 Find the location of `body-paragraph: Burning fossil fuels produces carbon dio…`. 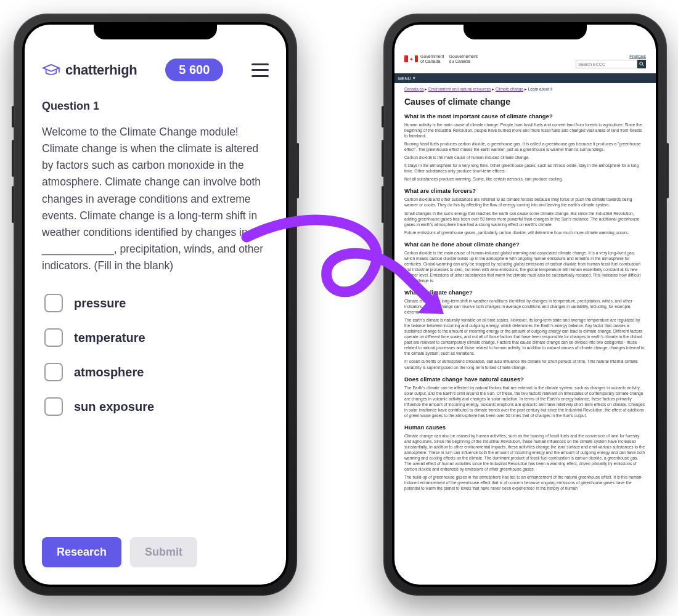

body-paragraph: Burning fossil fuels produces carbon dio… is located at coordinates (525, 147).